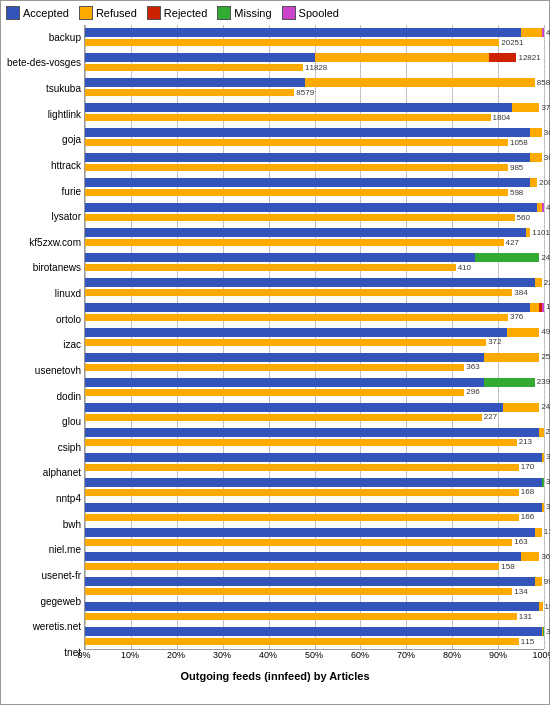  Describe the element at coordinates (516, 193) in the screenshot. I see `bar-label2-furie: 598` at that location.